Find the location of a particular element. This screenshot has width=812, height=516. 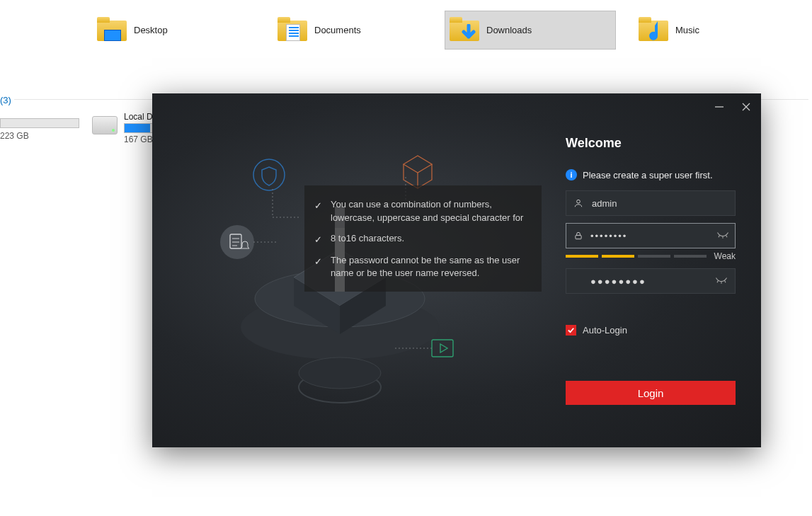

folder-label: Desktop is located at coordinates (151, 30).